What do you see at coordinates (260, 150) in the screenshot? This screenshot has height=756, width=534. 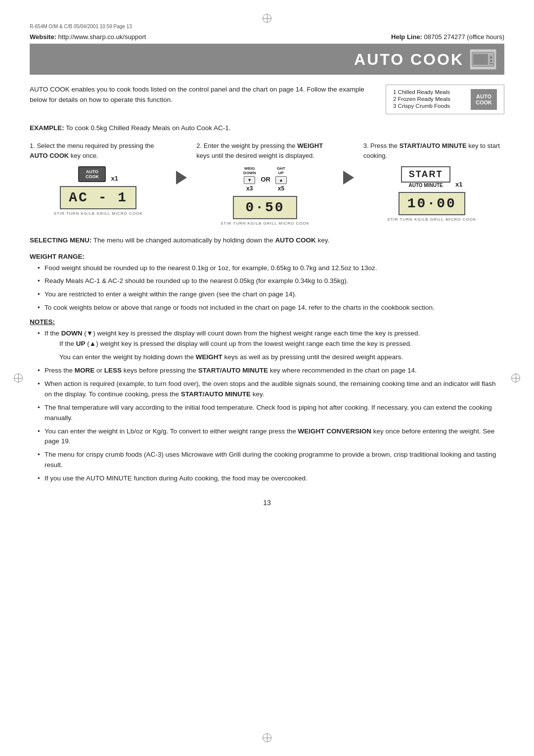 I see `step-2-content: 2. Enter the weight by pressing the WEIG…` at bounding box center [260, 150].